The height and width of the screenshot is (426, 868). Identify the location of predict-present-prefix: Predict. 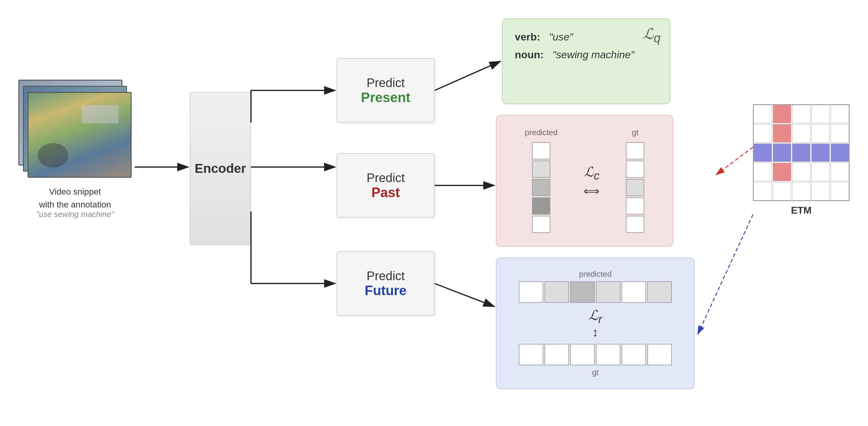
(386, 83).